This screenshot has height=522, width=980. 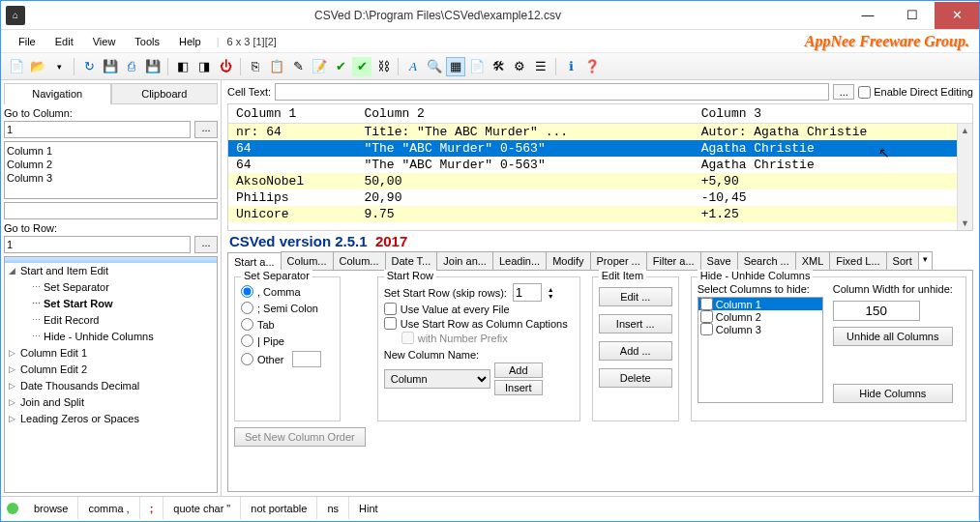 What do you see at coordinates (89, 67) in the screenshot?
I see `tb-refresh-icon: ↻` at bounding box center [89, 67].